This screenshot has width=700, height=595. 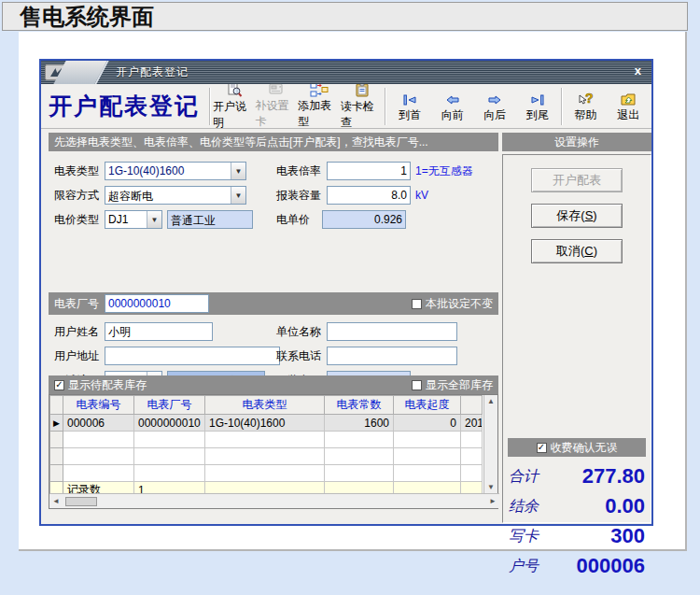 I want to click on fee-confirm-checkbox, so click(x=541, y=448).